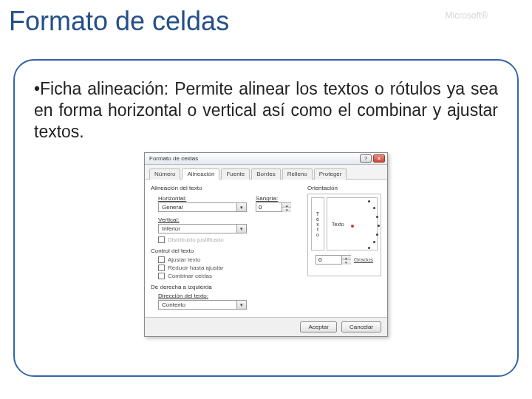 Image resolution: width=532 pixels, height=399 pixels. What do you see at coordinates (196, 239) in the screenshot?
I see `dist-just-label: Distribuido justificado` at bounding box center [196, 239].